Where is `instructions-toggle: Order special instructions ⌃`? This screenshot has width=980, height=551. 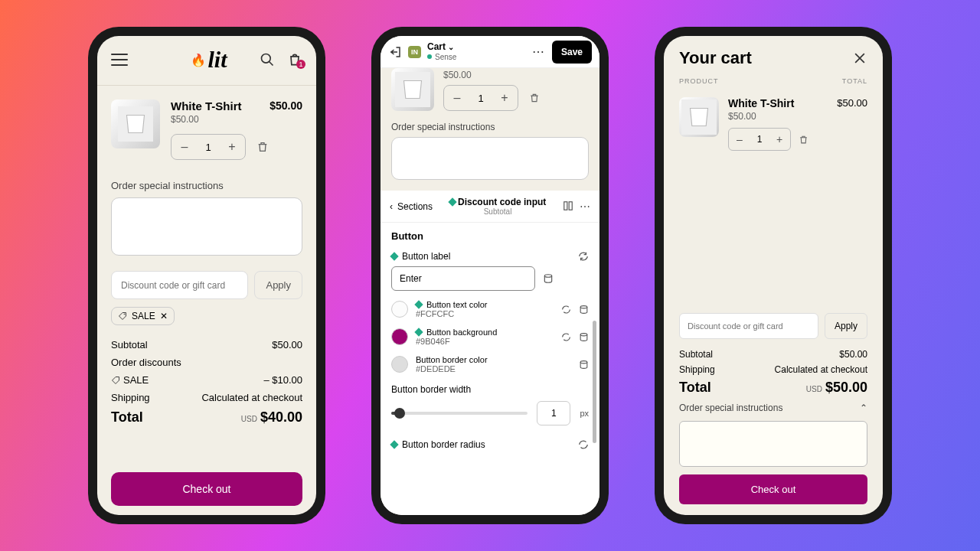
instructions-toggle: Order special instructions ⌃ is located at coordinates (773, 408).